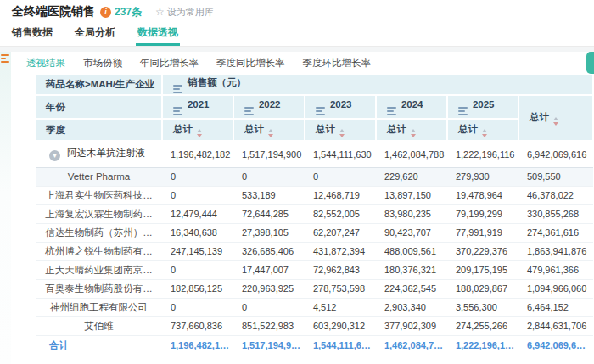 The width and height of the screenshot is (594, 364). Describe the element at coordinates (103, 63) in the screenshot. I see `tab-market-share: 市场份额` at that location.